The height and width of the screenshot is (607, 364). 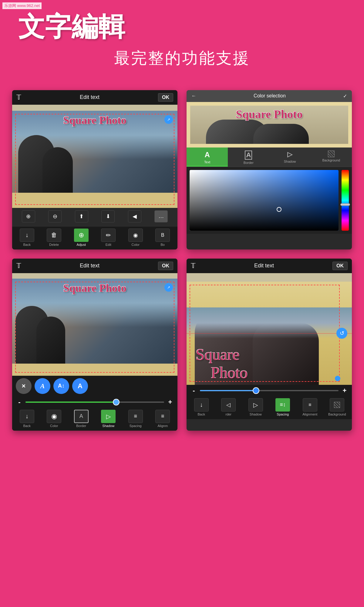 I want to click on slider-minus: -, so click(x=19, y=402).